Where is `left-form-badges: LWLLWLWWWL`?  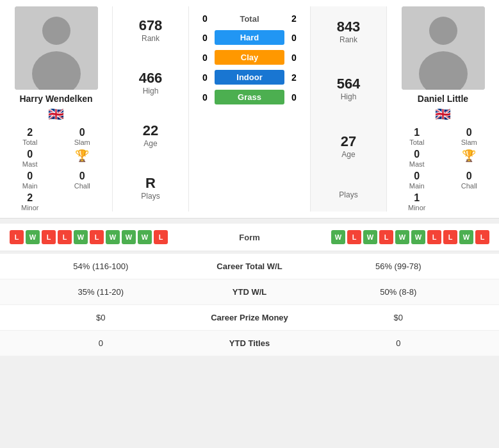 left-form-badges: LWLLWLWWWL is located at coordinates (110, 237).